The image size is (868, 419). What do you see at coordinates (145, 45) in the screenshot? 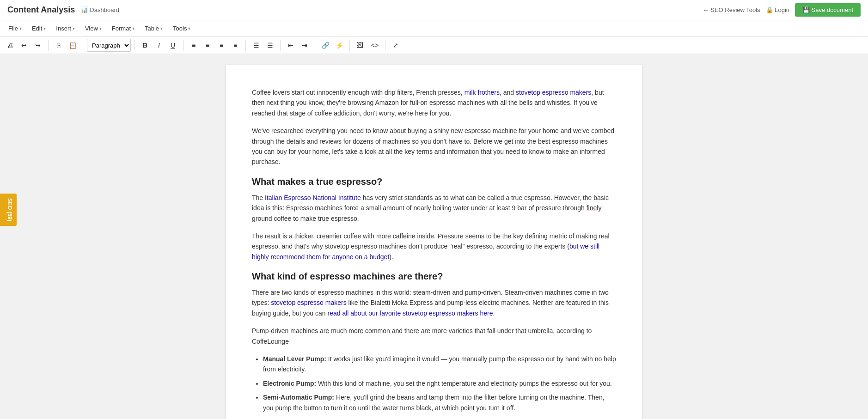
I see `bold-button: B` at bounding box center [145, 45].